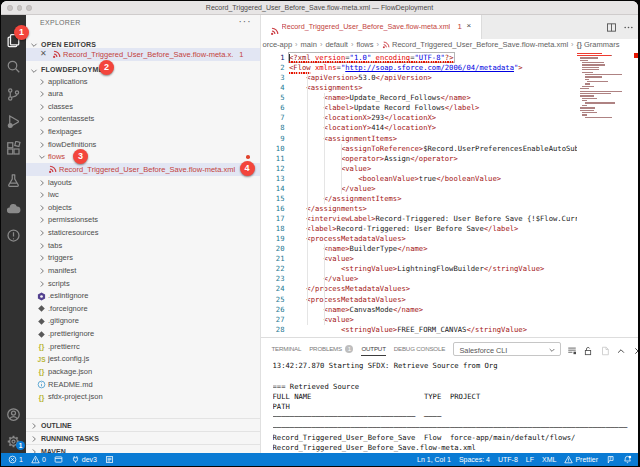 The image size is (640, 467). I want to click on panel-tab-problems: PROBLEMS1, so click(331, 351).